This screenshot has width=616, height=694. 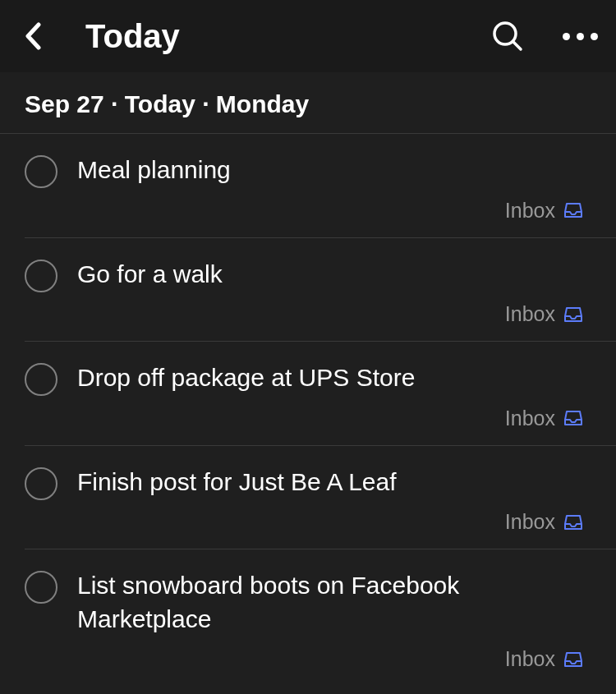 What do you see at coordinates (334, 603) in the screenshot?
I see `task-title: List snowboard boots on Facebook Marketp…` at bounding box center [334, 603].